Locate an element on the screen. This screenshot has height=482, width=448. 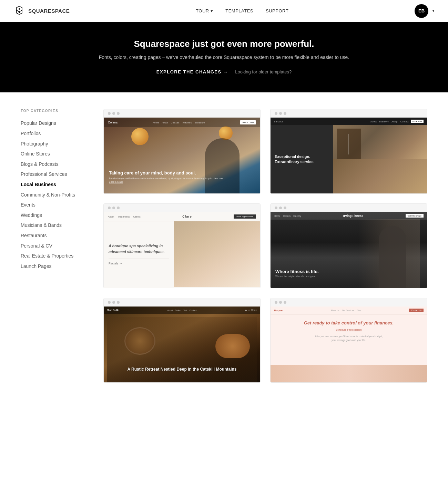
clare-image is located at coordinates (217, 254).